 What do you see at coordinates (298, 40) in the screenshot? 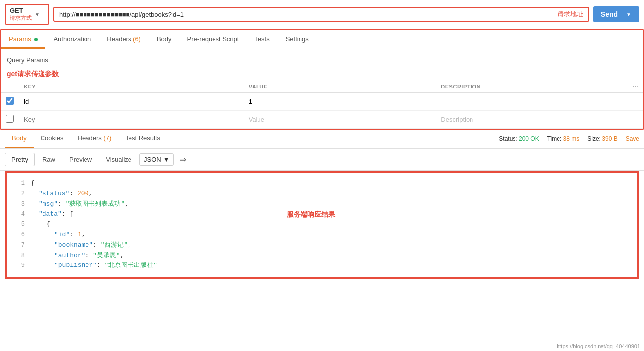
I see `tab-settings: Settings` at bounding box center [298, 40].